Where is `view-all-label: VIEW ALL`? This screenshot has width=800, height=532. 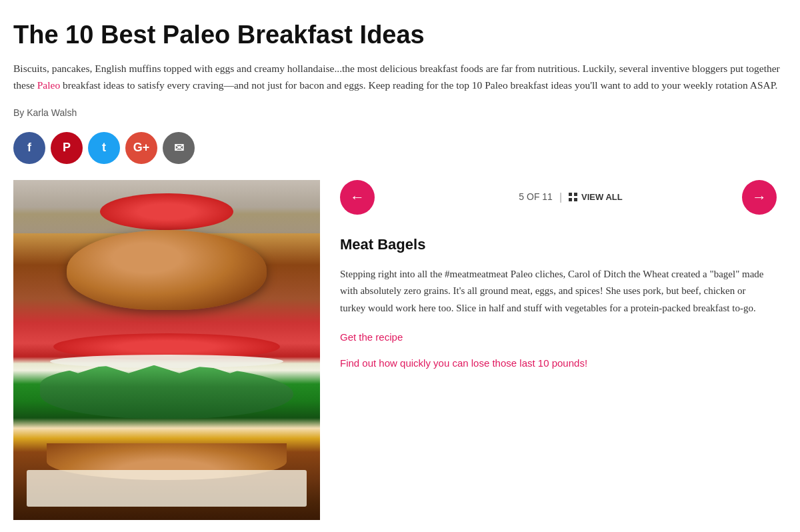
view-all-label: VIEW ALL is located at coordinates (602, 197).